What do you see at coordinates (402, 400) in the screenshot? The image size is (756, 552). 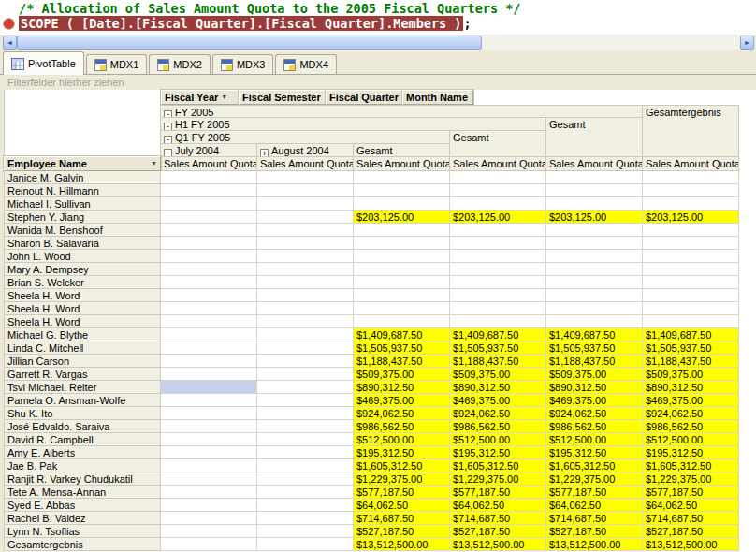 I see `data-cell: $469,375.00` at bounding box center [402, 400].